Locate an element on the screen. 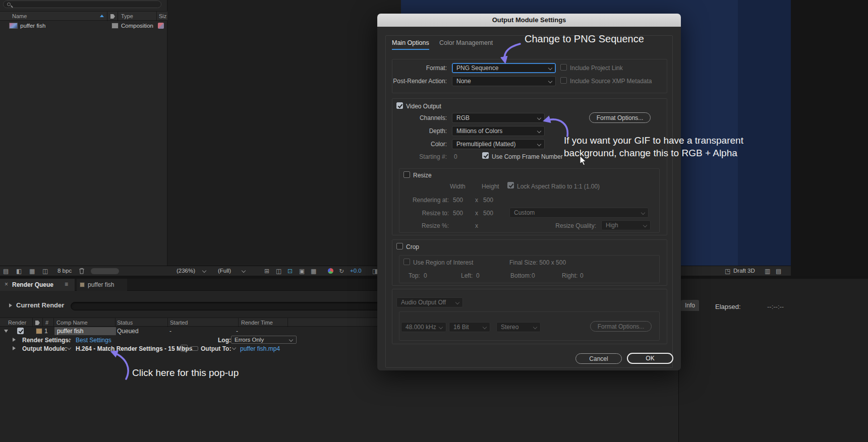 The width and height of the screenshot is (868, 442). tab-color-management: Color Management is located at coordinates (466, 43).